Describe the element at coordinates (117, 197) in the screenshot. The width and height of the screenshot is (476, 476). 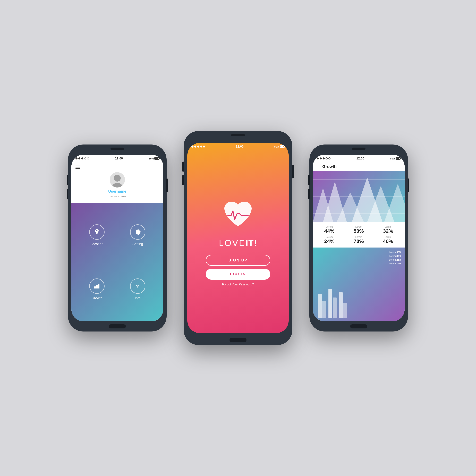
I see `lorem-ipsum-text: LOREM IPSUM` at that location.